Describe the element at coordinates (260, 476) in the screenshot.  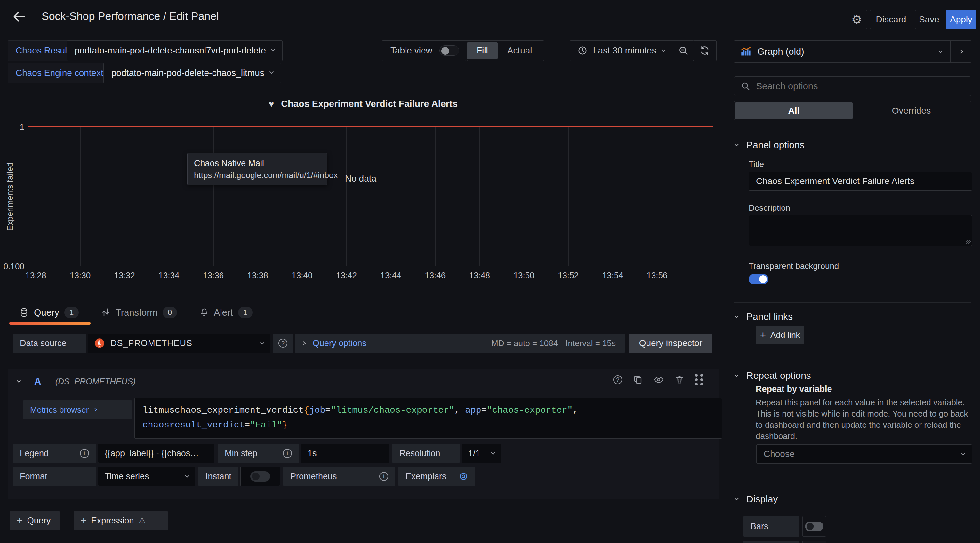
I see `instant-toggle` at that location.